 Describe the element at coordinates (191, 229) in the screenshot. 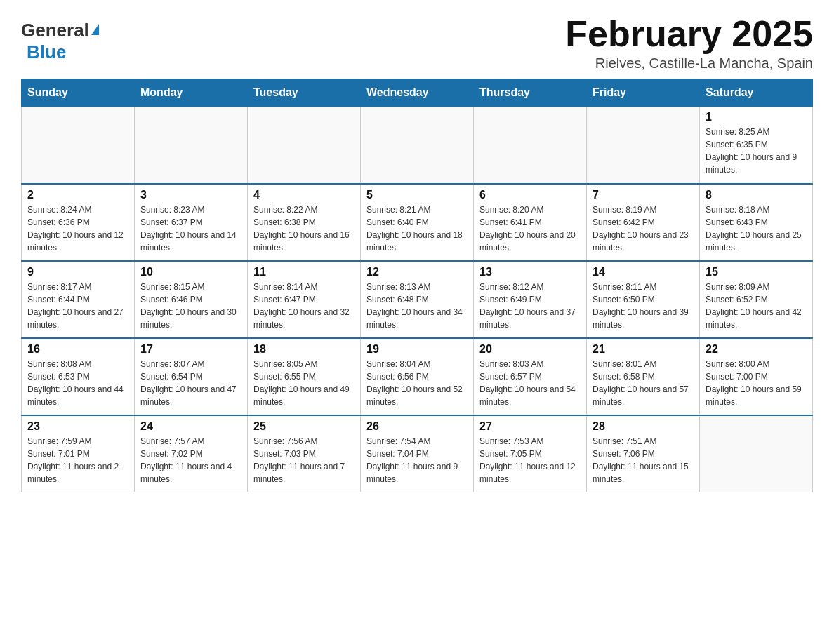

I see `day-info: Sunrise: 8:23 AMSunset: 6:37 PMDaylight:…` at that location.